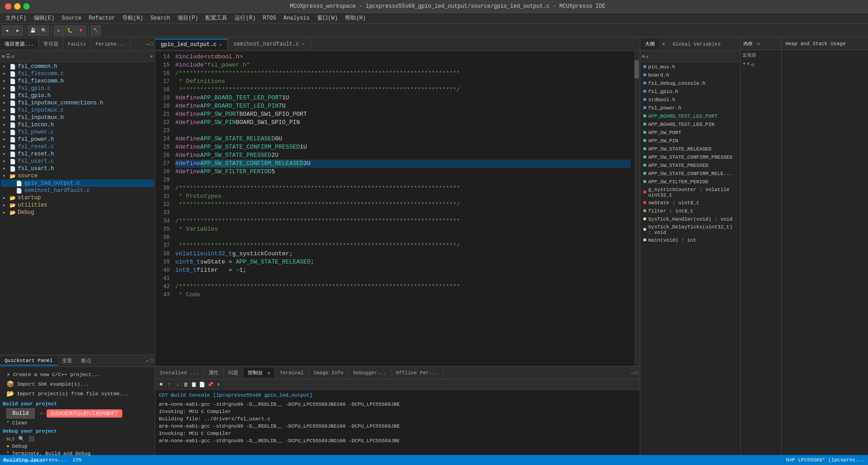 The image size is (868, 465). What do you see at coordinates (690, 230) in the screenshot?
I see `outline-item-19: ■SysTick_DelayTicks(uint32_t) : void` at bounding box center [690, 230].